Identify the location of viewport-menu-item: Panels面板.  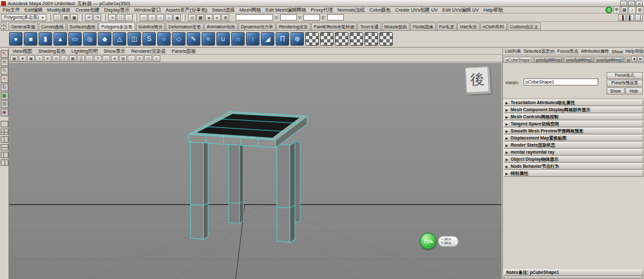
(184, 51).